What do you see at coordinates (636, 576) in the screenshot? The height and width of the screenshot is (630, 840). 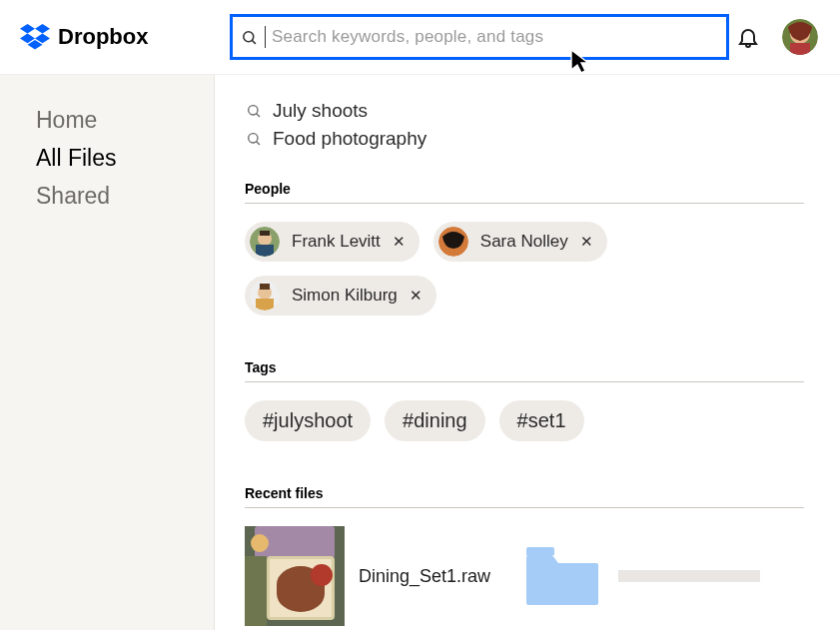 I see `recent-folder-item` at bounding box center [636, 576].